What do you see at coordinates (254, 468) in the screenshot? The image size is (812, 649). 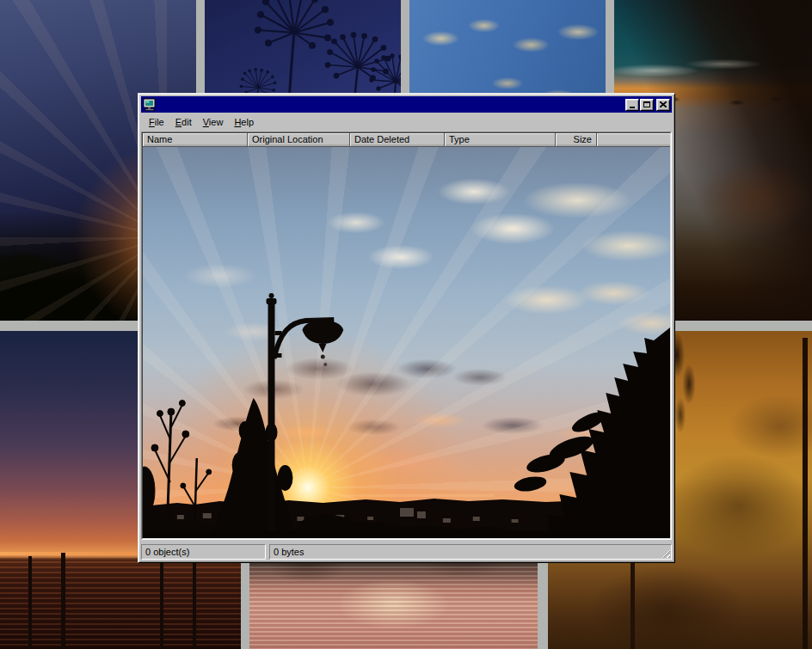 I see `cypress-silhouette` at bounding box center [254, 468].